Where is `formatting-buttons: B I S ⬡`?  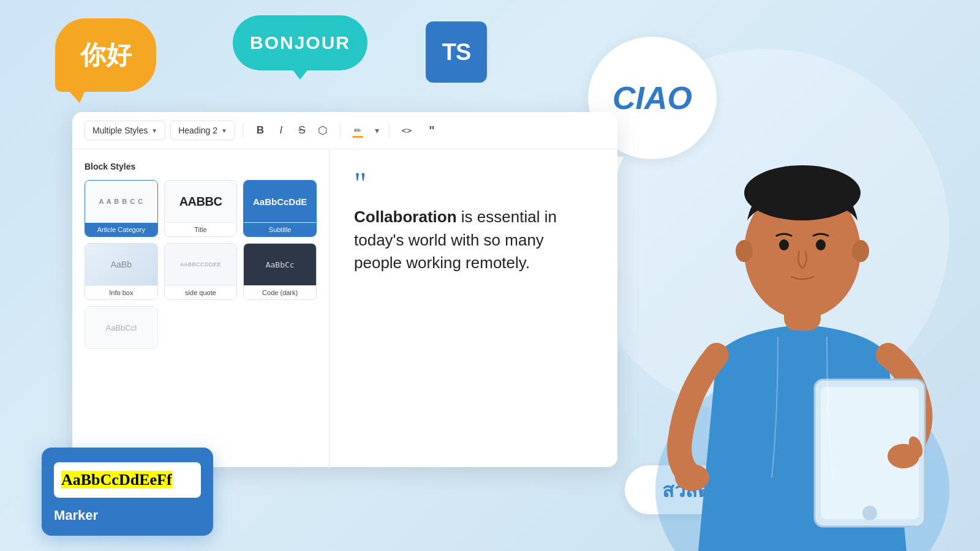
formatting-buttons: B I S ⬡ is located at coordinates (292, 130).